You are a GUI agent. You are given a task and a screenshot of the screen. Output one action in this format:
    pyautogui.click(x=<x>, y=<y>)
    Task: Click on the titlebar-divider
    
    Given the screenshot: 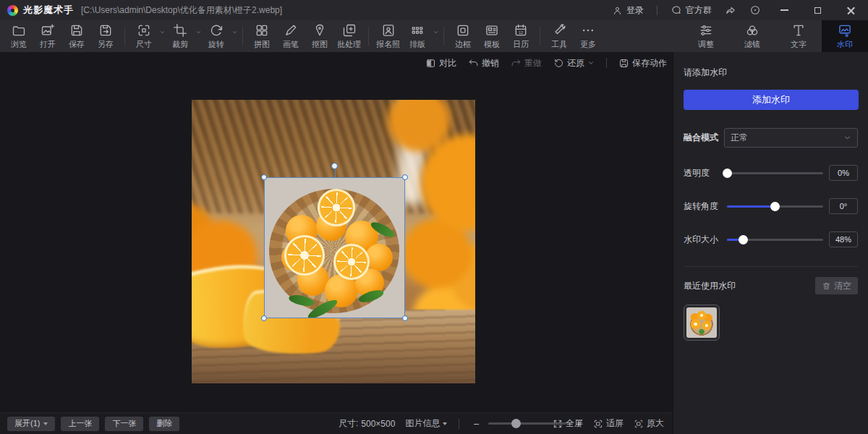 What is the action you would take?
    pyautogui.click(x=657, y=10)
    